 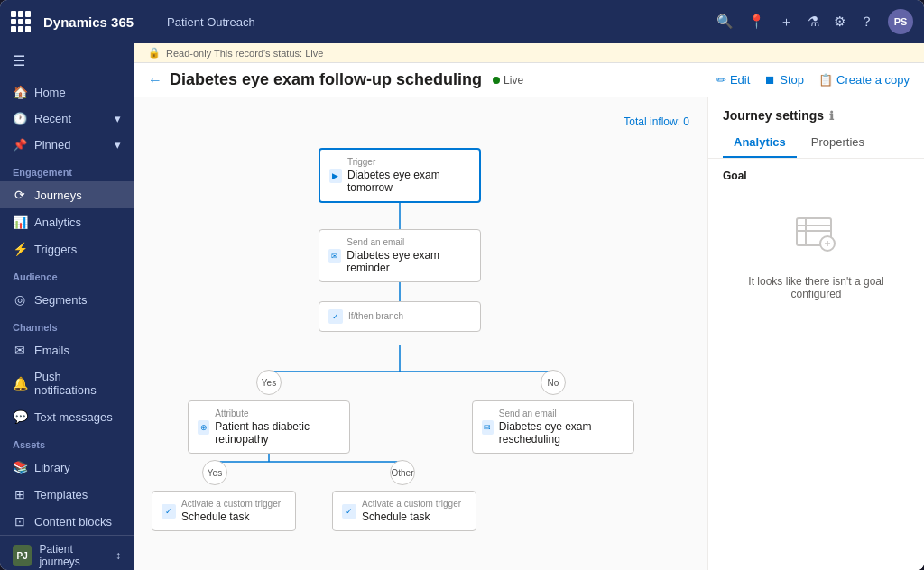 I want to click on patient-journeys-avatar: PJ, so click(x=22, y=556).